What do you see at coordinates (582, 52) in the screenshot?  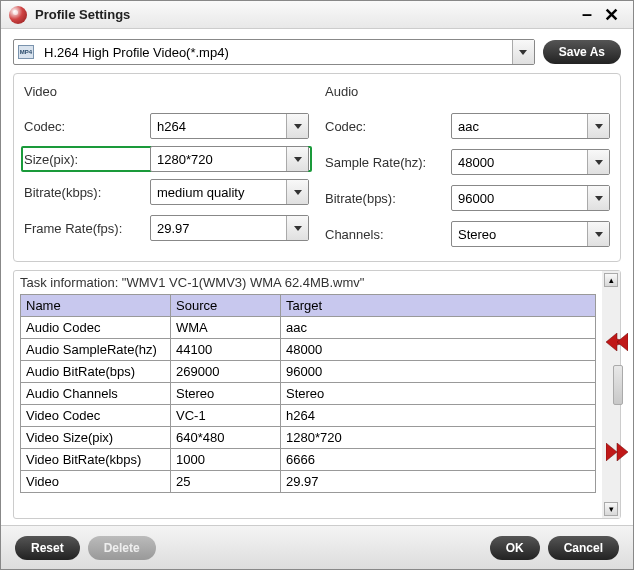 I see `save-as-button: Save As` at bounding box center [582, 52].